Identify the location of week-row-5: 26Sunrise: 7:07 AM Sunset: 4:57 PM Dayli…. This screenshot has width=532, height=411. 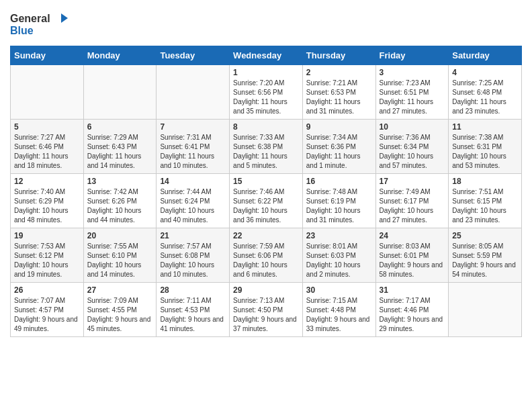
(266, 310).